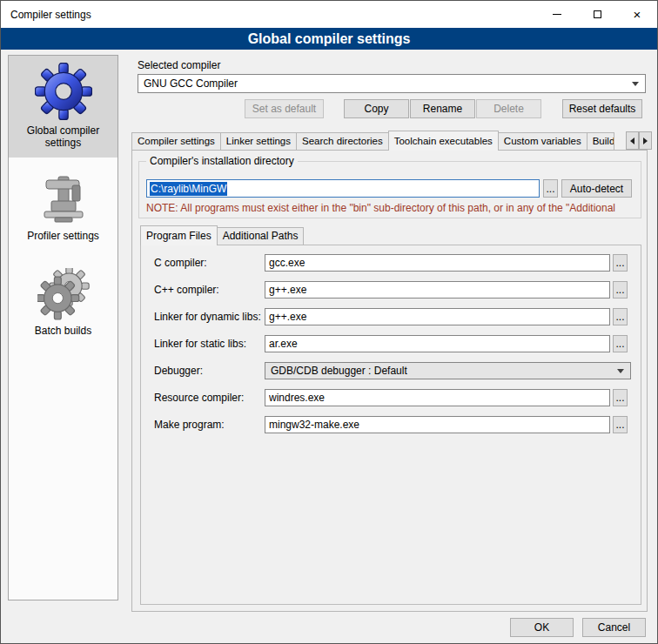 This screenshot has width=658, height=644. What do you see at coordinates (646, 141) in the screenshot?
I see `arrow-right-icon` at bounding box center [646, 141].